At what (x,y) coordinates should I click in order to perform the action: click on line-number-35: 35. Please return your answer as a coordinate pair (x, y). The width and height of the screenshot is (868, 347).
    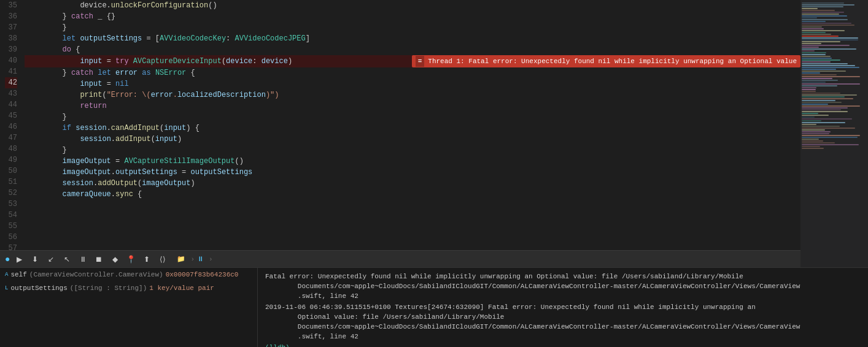
    Looking at the image, I should click on (11, 6).